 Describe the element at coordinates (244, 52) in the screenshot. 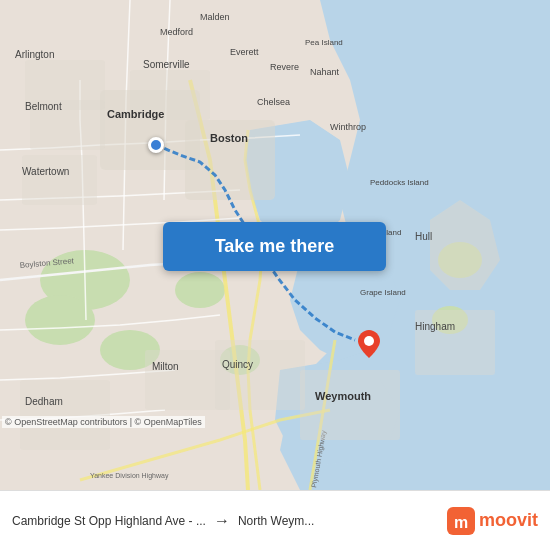

I see `svg-text: Everett` at that location.